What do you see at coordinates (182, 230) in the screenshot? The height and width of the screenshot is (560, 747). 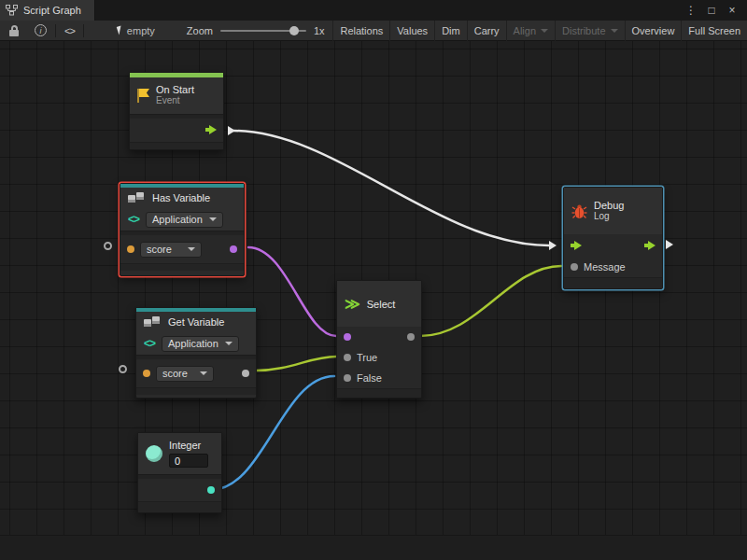 I see `node-has-variable: Has Variable <> Application score` at bounding box center [182, 230].